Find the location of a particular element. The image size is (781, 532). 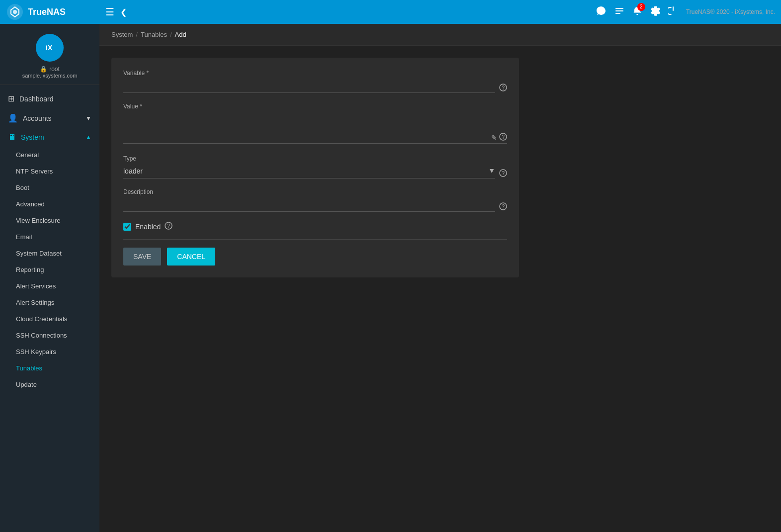

copyright-text: TrueNAS® 2020 - iXsystems, Inc. is located at coordinates (731, 12).